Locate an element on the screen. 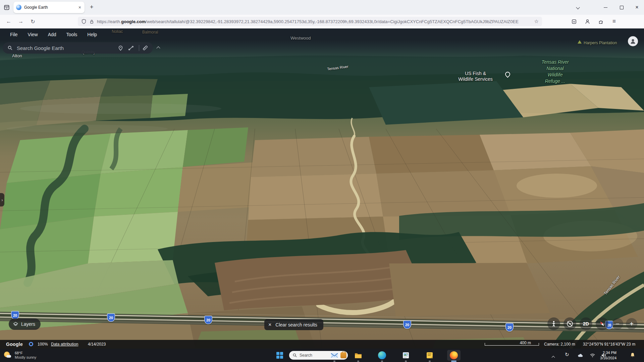 The height and width of the screenshot is (362, 644). place-label-noliac: Noliac is located at coordinates (117, 32).